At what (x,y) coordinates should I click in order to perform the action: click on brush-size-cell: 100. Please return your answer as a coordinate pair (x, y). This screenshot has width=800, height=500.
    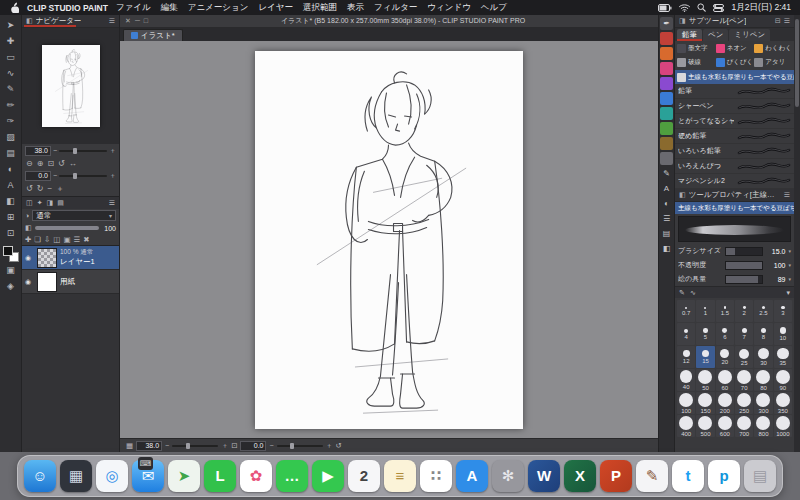
    Looking at the image, I should click on (686, 403).